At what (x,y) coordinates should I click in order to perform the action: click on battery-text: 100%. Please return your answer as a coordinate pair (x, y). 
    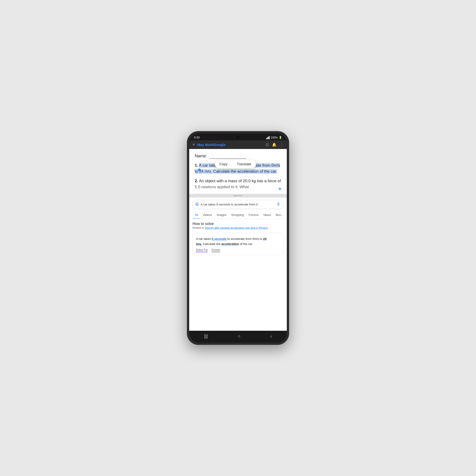
    Looking at the image, I should click on (274, 137).